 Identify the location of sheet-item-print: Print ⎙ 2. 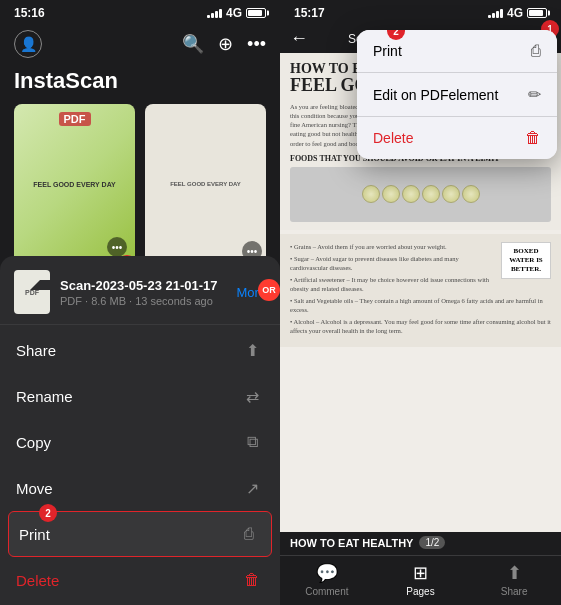
(140, 534).